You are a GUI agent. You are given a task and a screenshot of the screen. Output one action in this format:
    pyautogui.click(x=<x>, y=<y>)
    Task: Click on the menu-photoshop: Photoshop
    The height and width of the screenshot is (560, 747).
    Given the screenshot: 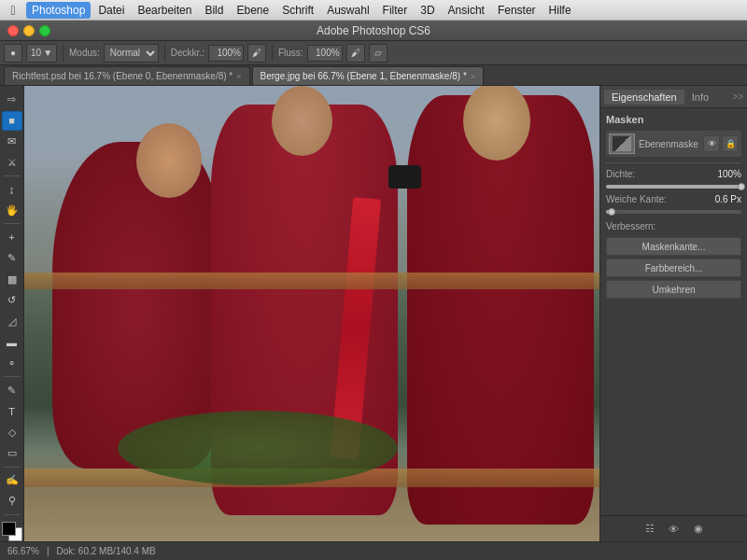 What is the action you would take?
    pyautogui.click(x=58, y=10)
    